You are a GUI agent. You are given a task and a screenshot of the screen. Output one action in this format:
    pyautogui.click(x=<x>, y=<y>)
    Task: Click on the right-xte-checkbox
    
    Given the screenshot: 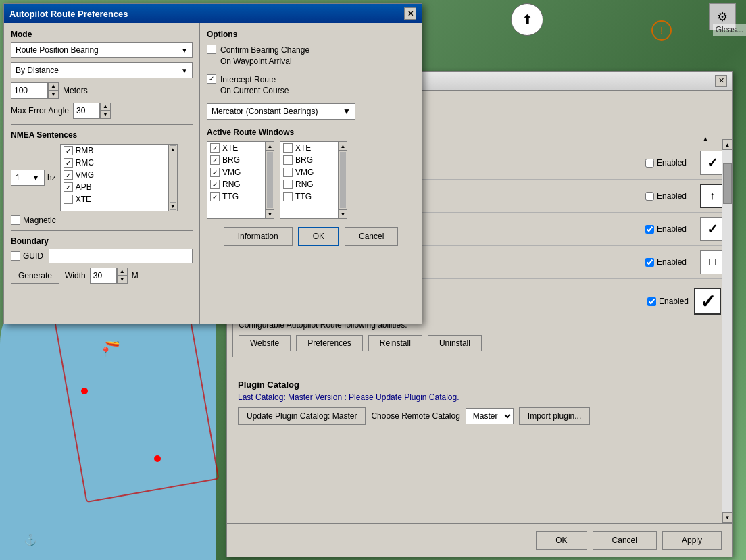 What is the action you would take?
    pyautogui.click(x=288, y=148)
    